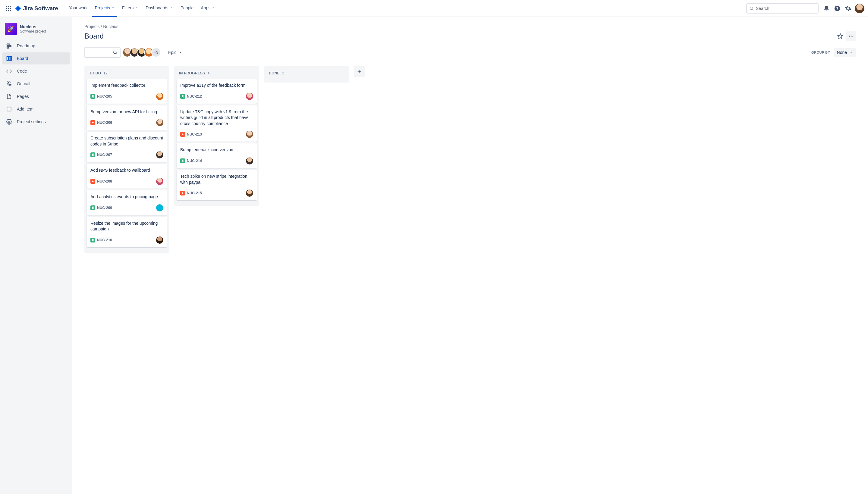 Image resolution: width=868 pixels, height=494 pixels. I want to click on card-title: Create subscription plans and discount c…, so click(127, 141).